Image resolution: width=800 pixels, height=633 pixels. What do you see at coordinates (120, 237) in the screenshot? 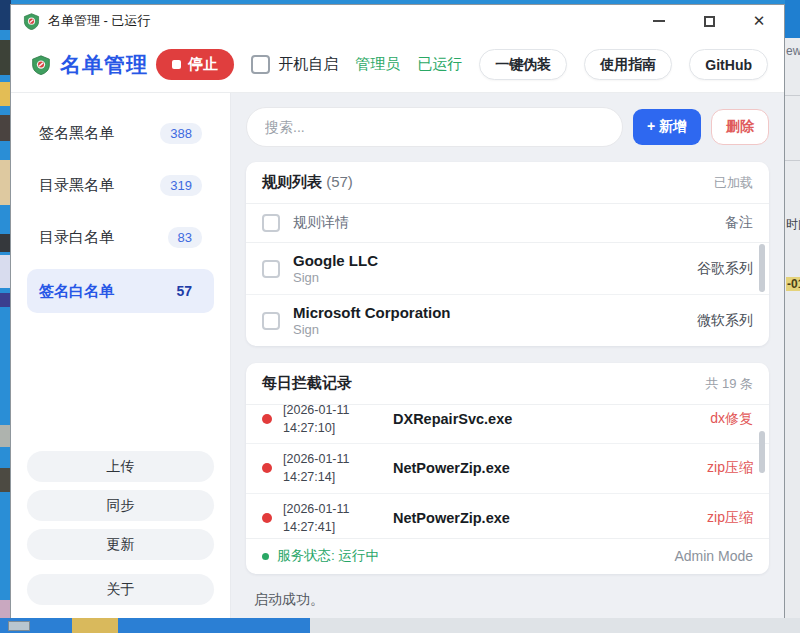
I see `sidebar-item-dir-whitelist: 目录白名单 83` at bounding box center [120, 237].